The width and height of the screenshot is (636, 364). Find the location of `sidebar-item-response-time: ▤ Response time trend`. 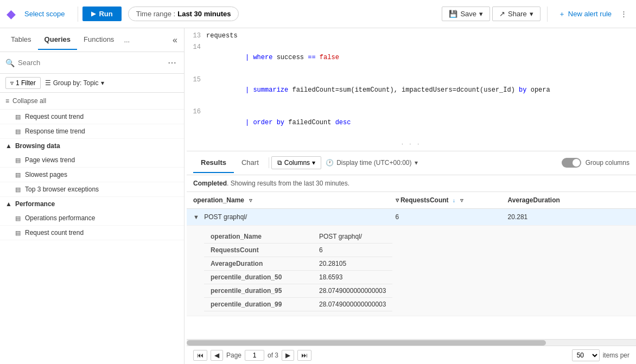

sidebar-item-response-time: ▤ Response time trend is located at coordinates (92, 131).